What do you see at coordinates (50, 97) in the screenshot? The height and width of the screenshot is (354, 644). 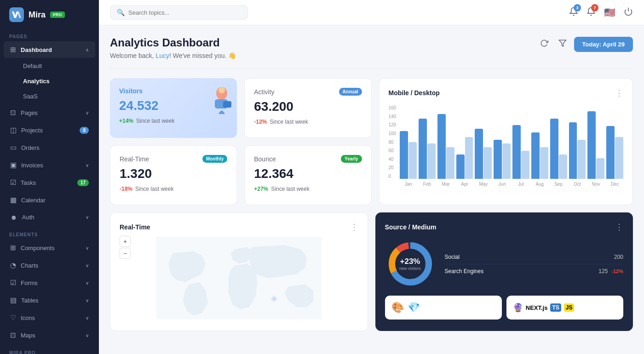 I see `sidebar-item-saas: SaaS` at bounding box center [50, 97].